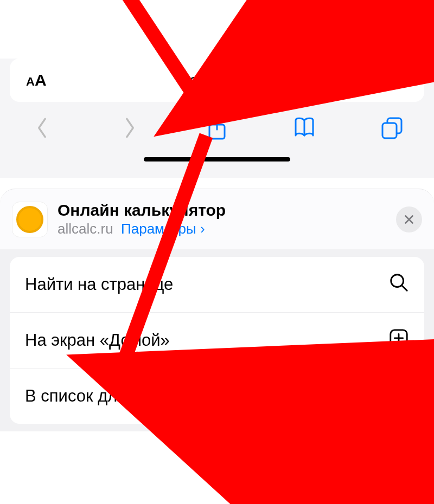  Describe the element at coordinates (222, 219) in the screenshot. I see `share-header-texts: Онлайн калькулятор allcalc.ru Параметры …` at that location.